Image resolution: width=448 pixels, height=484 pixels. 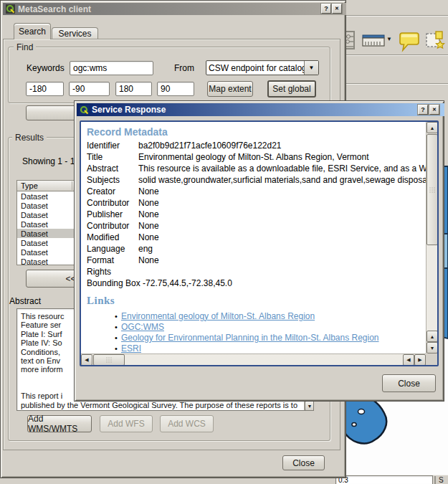 What do you see at coordinates (113, 237) in the screenshot?
I see `field-label: Modified` at bounding box center [113, 237].